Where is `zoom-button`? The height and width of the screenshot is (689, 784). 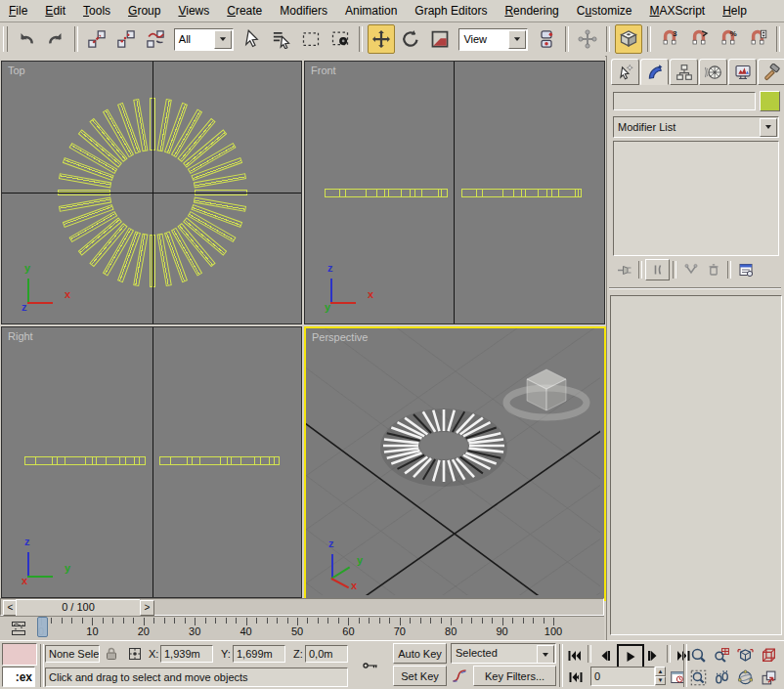
zoom-button is located at coordinates (698, 655).